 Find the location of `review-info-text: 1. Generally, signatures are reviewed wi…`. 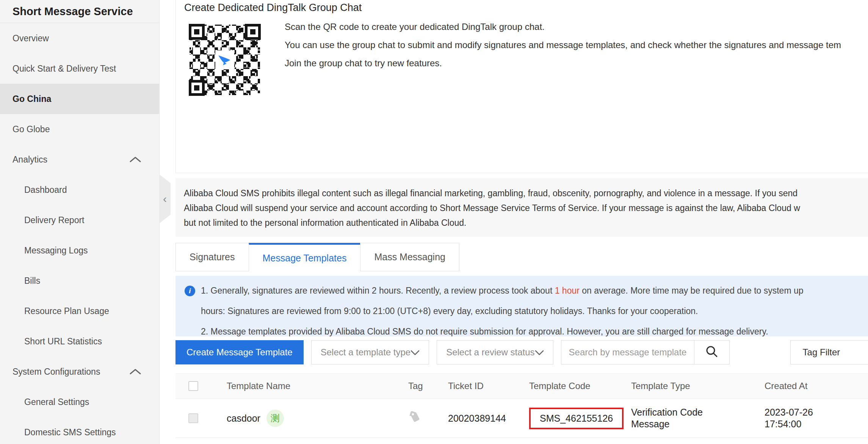

review-info-text: 1. Generally, signatures are reviewed wi… is located at coordinates (534, 309).